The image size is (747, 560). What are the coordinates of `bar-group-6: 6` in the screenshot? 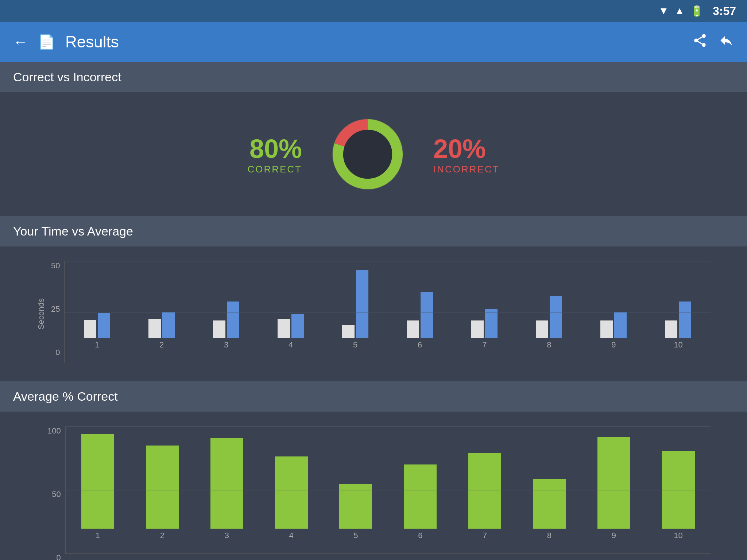 It's located at (420, 321).